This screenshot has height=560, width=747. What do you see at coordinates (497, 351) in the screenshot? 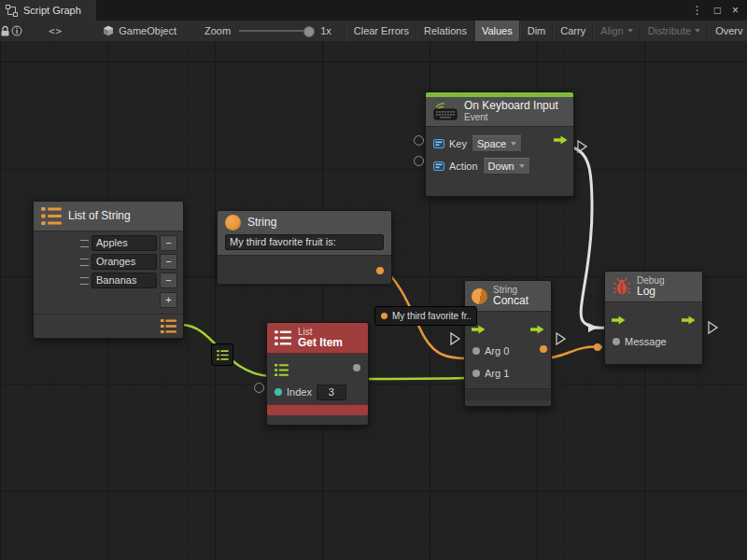
I see `arg0-label: Arg 0` at bounding box center [497, 351].